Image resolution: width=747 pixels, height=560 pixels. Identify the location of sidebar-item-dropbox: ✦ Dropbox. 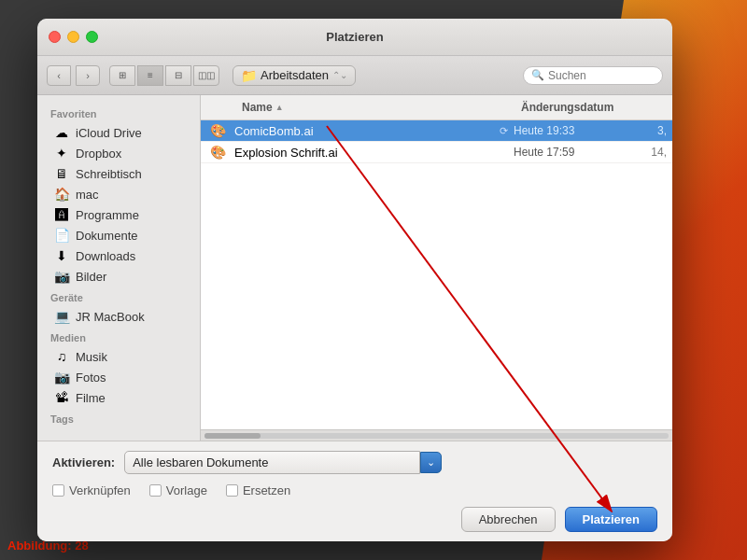
(119, 153).